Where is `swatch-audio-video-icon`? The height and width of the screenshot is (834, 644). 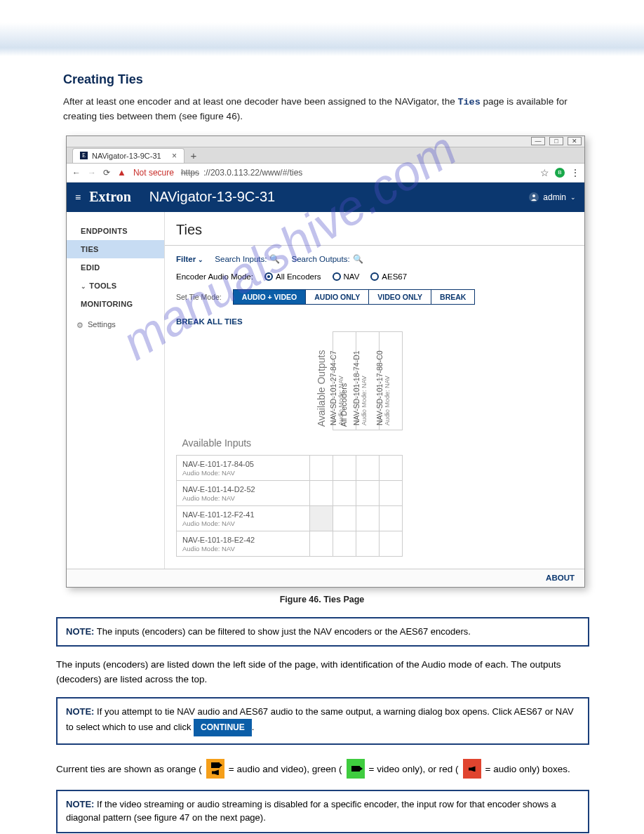 swatch-audio-video-icon is located at coordinates (215, 769).